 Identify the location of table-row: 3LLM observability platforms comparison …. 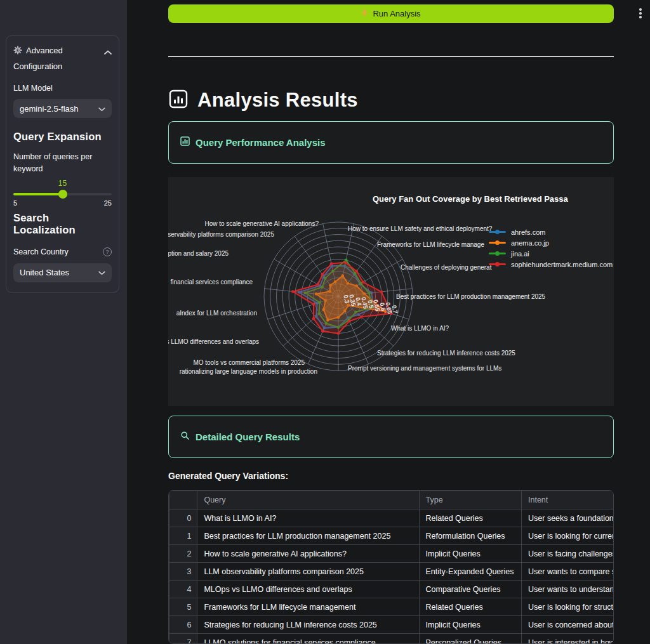
(392, 572).